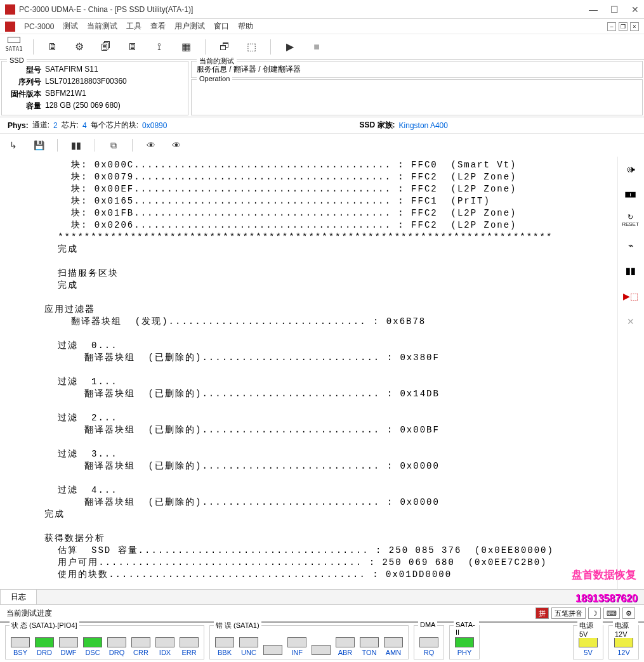  Describe the element at coordinates (631, 321) in the screenshot. I see `wrench-icon: ✕` at that location.